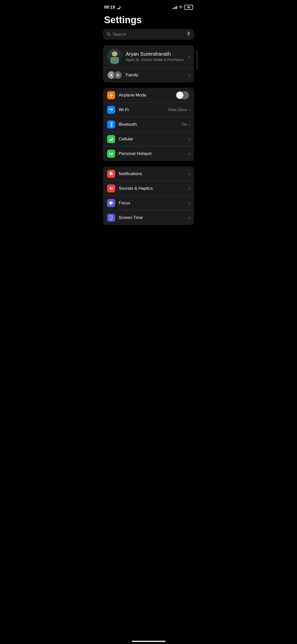 This screenshot has height=644, width=297. I want to click on notifications-group: Notifications › Sounds & Haptics › Focus…, so click(149, 196).